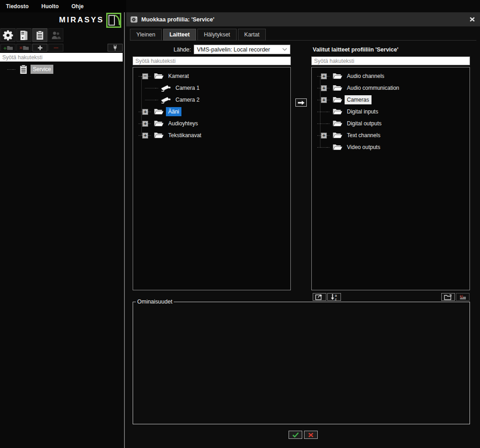 This screenshot has height=448, width=480. Describe the element at coordinates (24, 36) in the screenshot. I see `server-icon` at that location.